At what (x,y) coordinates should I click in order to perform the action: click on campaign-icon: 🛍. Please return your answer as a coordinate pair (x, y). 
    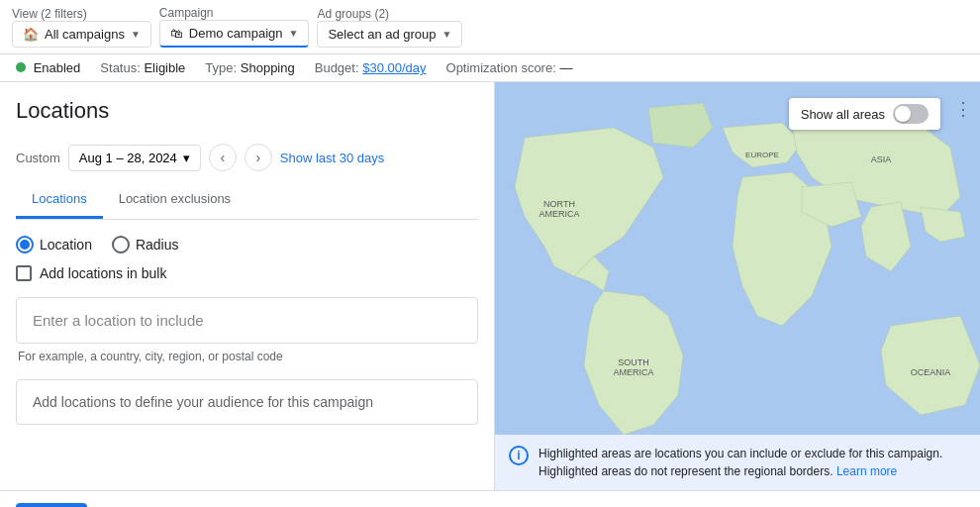
    Looking at the image, I should click on (176, 34).